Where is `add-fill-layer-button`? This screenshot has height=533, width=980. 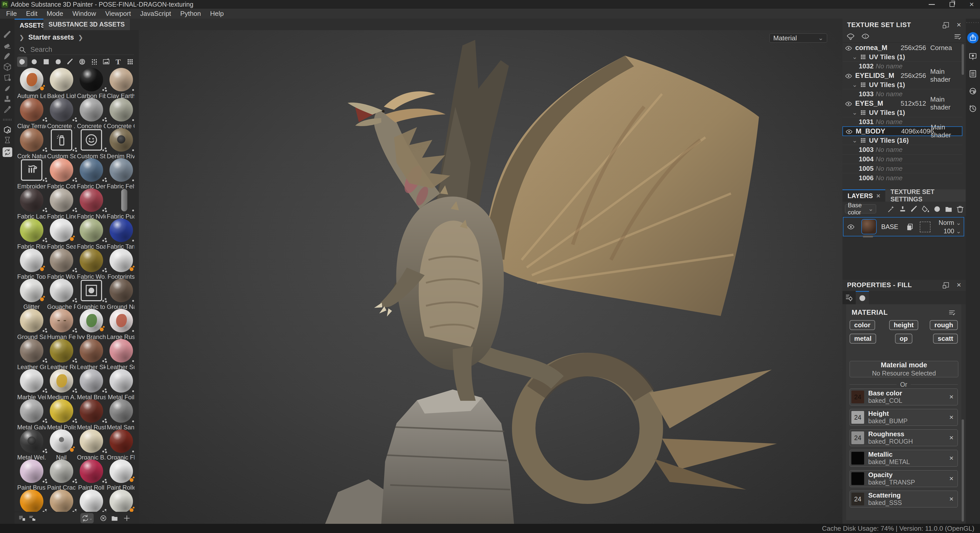
add-fill-layer-button is located at coordinates (926, 208).